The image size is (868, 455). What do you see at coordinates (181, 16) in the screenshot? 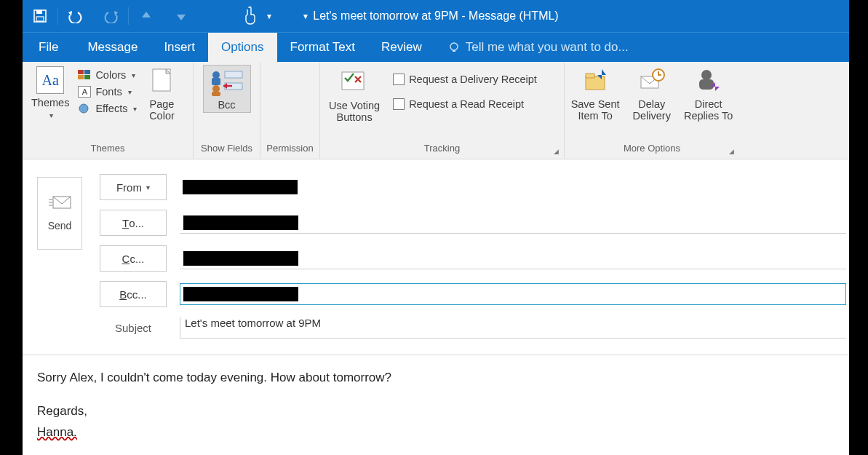
I see `next-item-button` at bounding box center [181, 16].